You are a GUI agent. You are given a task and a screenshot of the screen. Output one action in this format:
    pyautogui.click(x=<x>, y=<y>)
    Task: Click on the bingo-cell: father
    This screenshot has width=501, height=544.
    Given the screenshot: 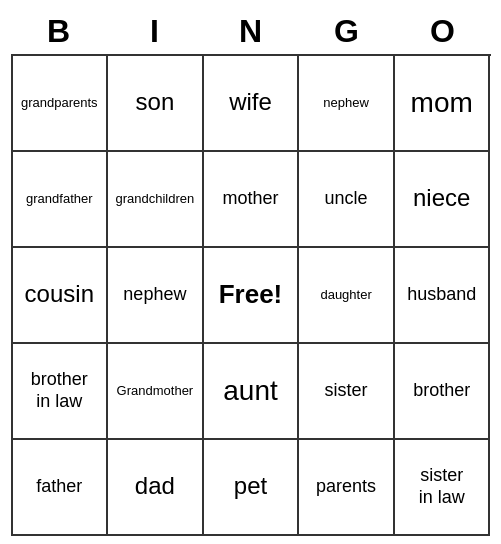 What is the action you would take?
    pyautogui.click(x=61, y=488)
    